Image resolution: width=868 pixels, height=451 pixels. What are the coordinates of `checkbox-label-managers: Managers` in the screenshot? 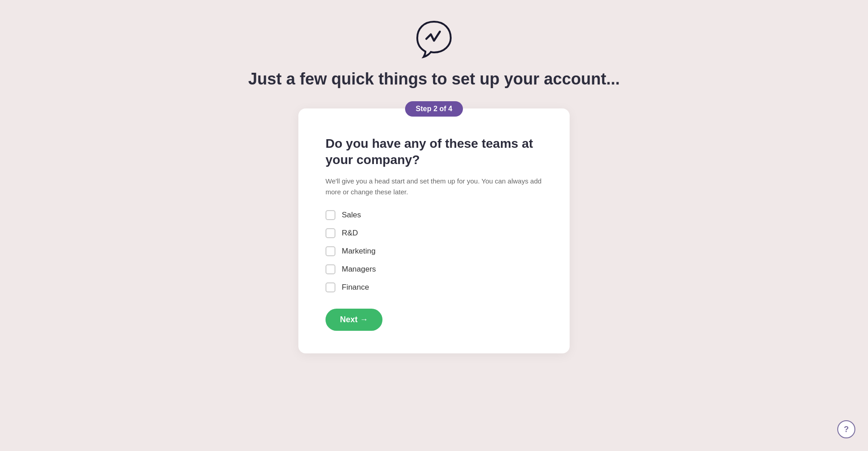 It's located at (359, 269).